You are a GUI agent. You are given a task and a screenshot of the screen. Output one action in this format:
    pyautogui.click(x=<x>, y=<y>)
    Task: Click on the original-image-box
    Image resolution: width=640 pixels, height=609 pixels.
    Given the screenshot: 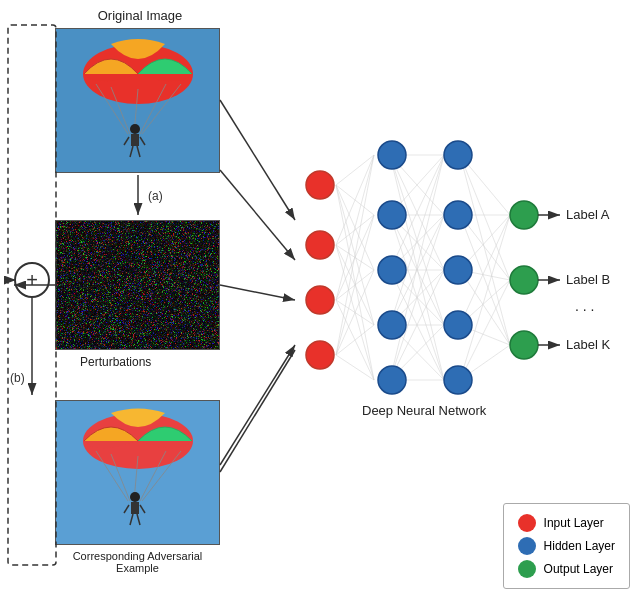 What is the action you would take?
    pyautogui.click(x=138, y=100)
    